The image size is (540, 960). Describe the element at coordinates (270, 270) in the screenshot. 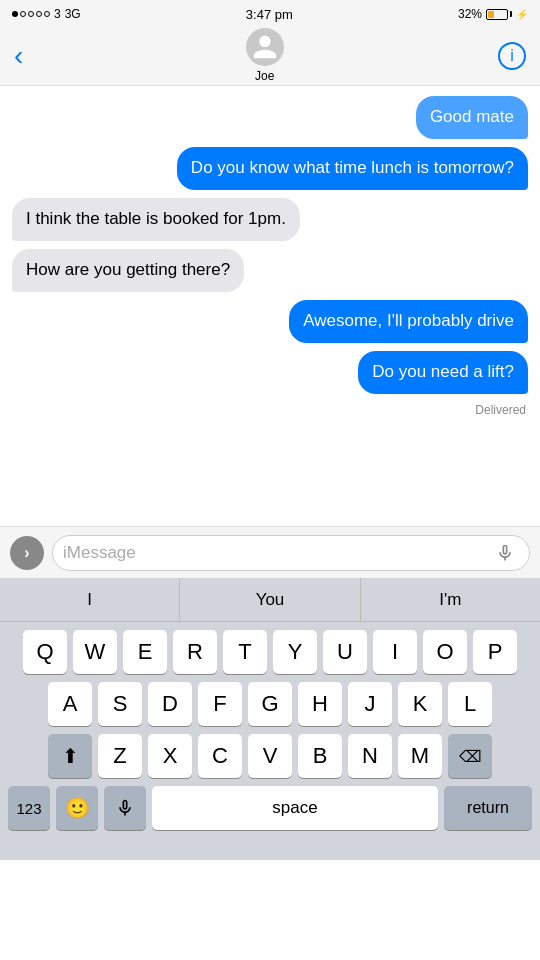

I see `message-row-4: How are you getting there?` at that location.